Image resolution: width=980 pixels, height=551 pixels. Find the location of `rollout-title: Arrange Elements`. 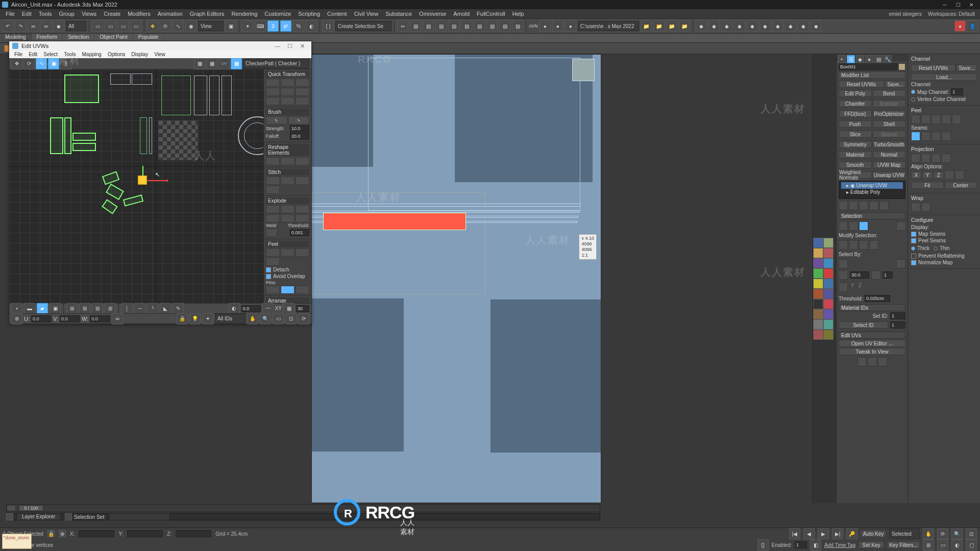

rollout-title: Arrange Elements is located at coordinates (288, 300).